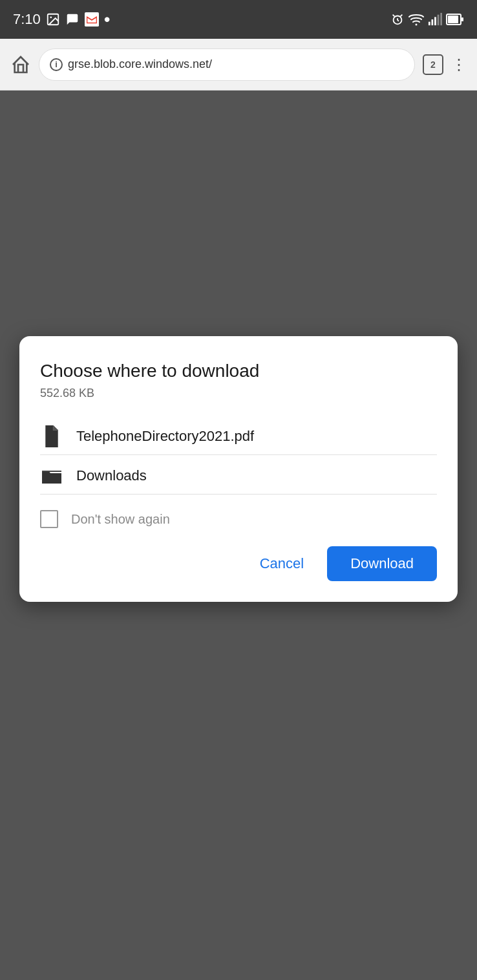 The width and height of the screenshot is (477, 980). Describe the element at coordinates (238, 522) in the screenshot. I see `dont-show-row: Don't show again` at that location.